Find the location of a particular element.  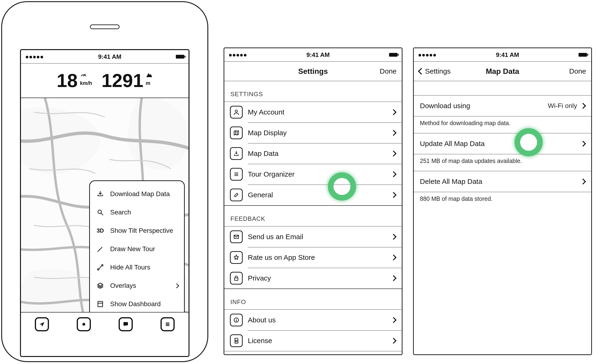

menu-item-label: Show Tilt Perspective is located at coordinates (144, 231).